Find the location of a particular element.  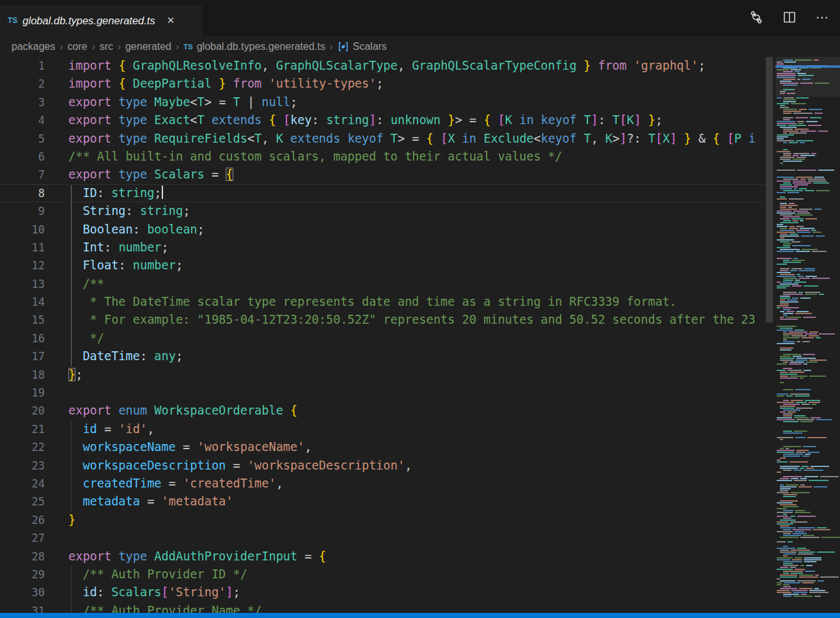

tab-global-db-types: TS global.db.types.generated.ts ✕ is located at coordinates (101, 20).